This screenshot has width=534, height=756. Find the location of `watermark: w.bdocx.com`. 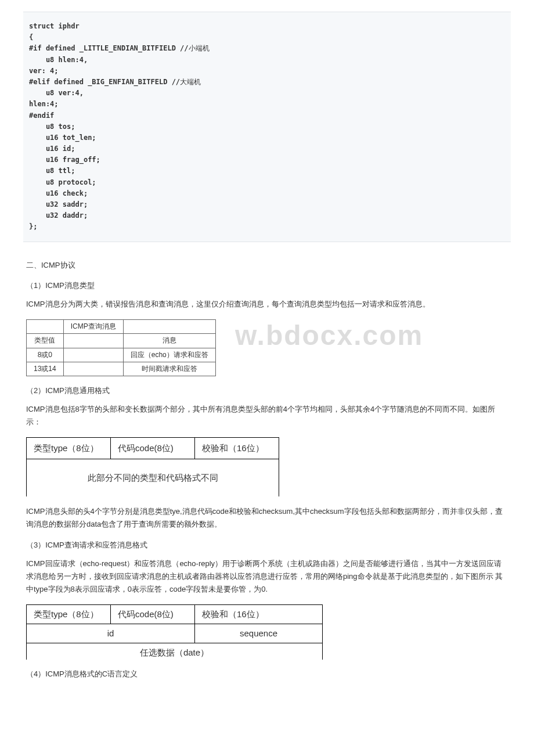

watermark: w.bdocx.com is located at coordinates (329, 336).